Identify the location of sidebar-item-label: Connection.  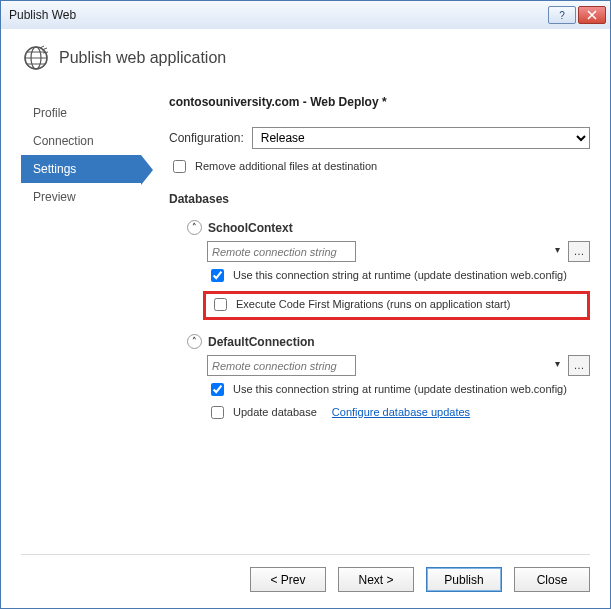
(64, 141).